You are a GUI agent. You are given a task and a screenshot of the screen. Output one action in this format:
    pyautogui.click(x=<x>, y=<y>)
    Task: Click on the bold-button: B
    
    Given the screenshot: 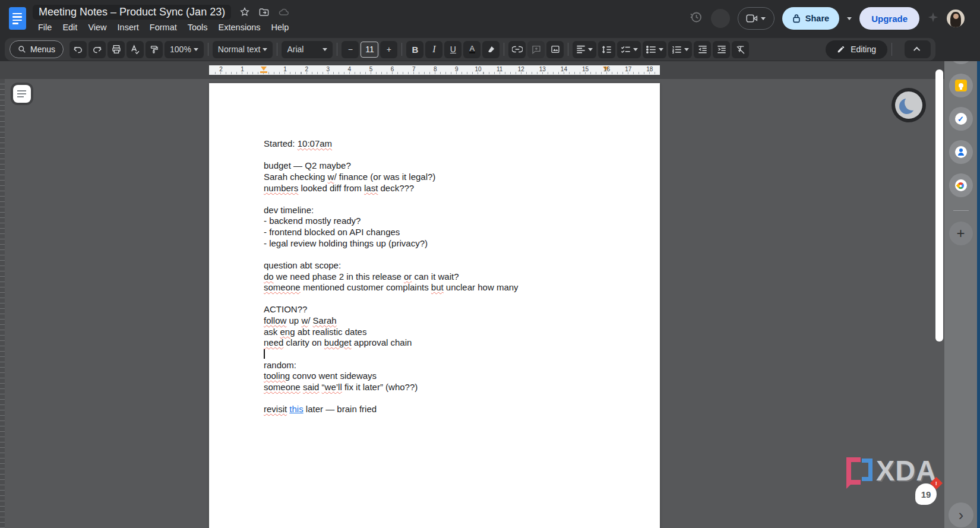 What is the action you would take?
    pyautogui.click(x=415, y=50)
    